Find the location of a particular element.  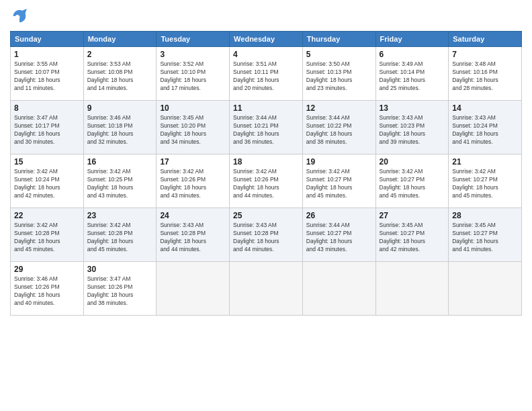

day-info: Sunrise: 3:42 AM Sunset: 10:27 PM Daylig… is located at coordinates (485, 184).